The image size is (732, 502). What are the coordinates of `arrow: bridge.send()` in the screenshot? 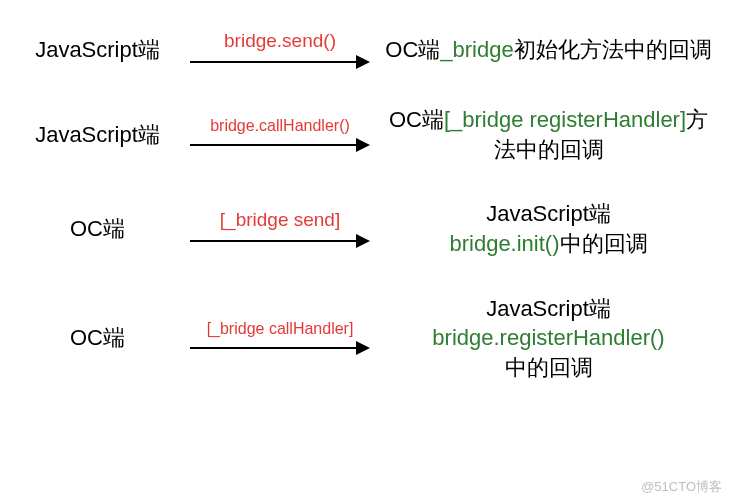 It's located at (280, 50).